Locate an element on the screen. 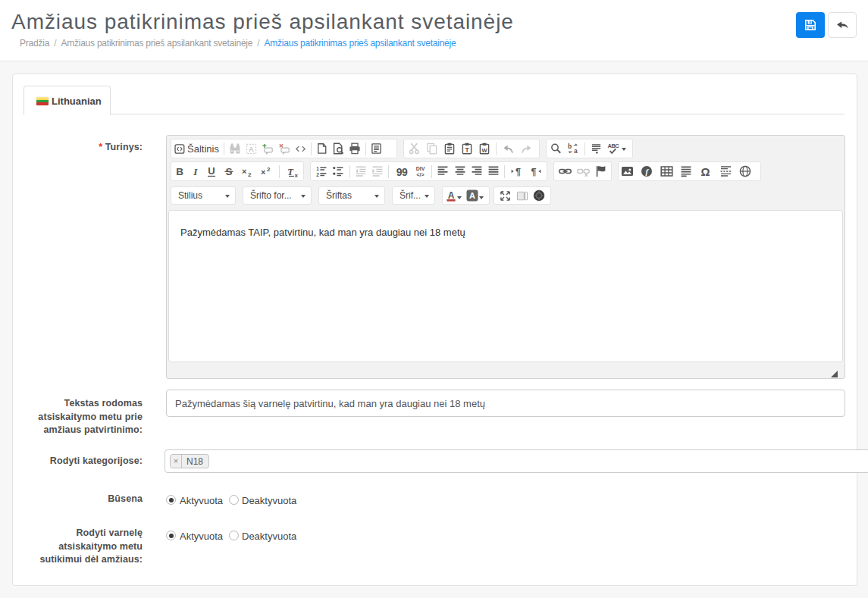 This screenshot has height=598, width=868. svg-text: ABC is located at coordinates (613, 146).